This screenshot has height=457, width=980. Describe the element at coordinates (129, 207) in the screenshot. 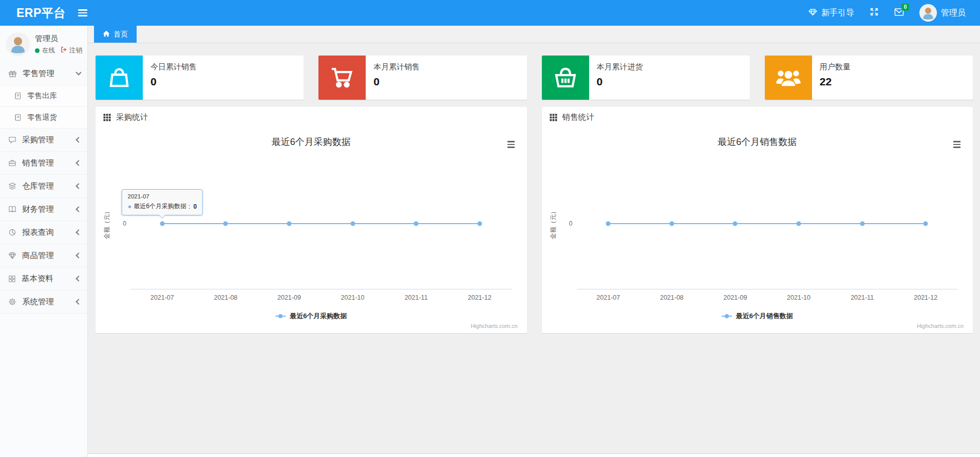

I see `series-marker-icon: ●` at that location.